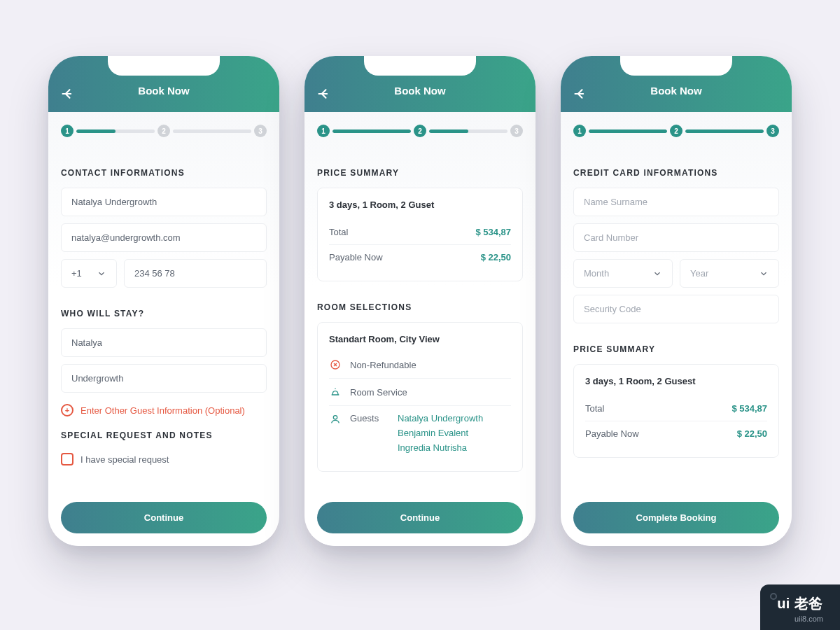  Describe the element at coordinates (195, 273) in the screenshot. I see `phone-input: 234 56 78` at that location.